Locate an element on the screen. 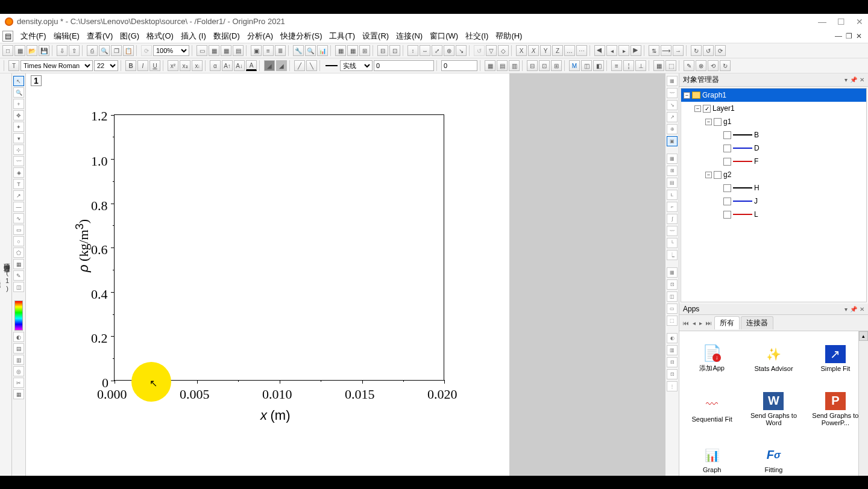 The width and height of the screenshot is (868, 489). rtool-8: ⊞ is located at coordinates (672, 171).